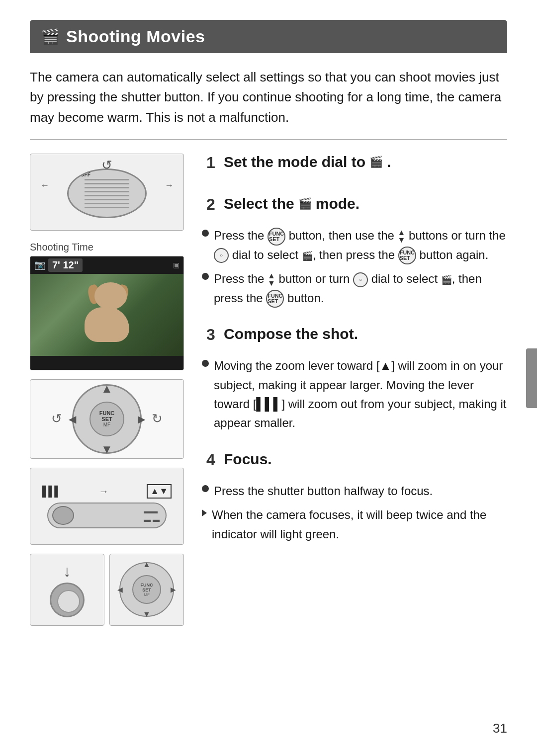  What do you see at coordinates (268, 97) in the screenshot?
I see `intro-text: The camera can automatically select all …` at bounding box center [268, 97].